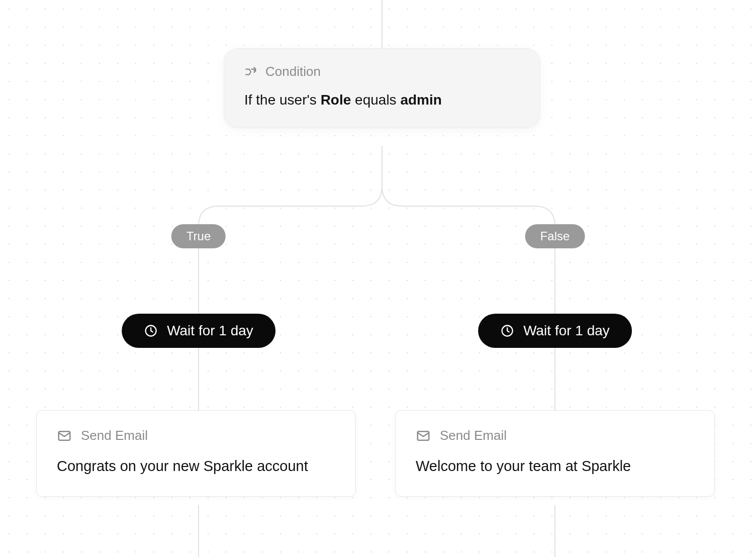 This screenshot has width=756, height=557. Describe the element at coordinates (282, 100) in the screenshot. I see `condition-prefix: If the user's` at that location.